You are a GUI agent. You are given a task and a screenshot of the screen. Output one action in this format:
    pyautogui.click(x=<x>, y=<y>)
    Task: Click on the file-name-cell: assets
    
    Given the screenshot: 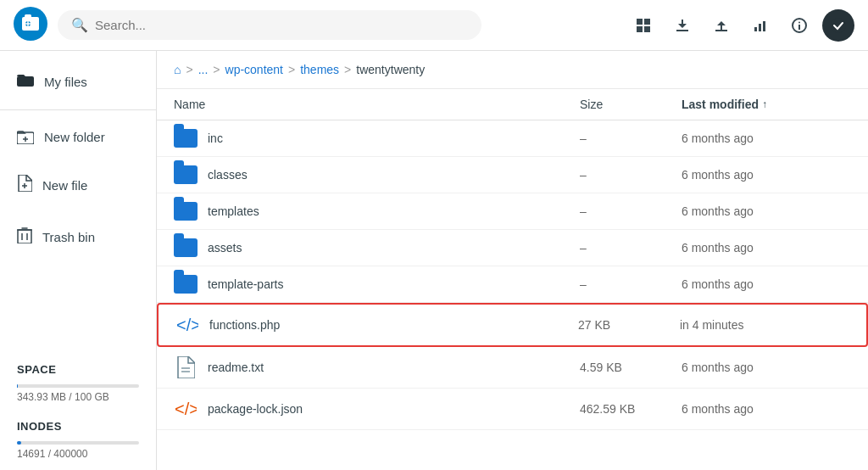 What is the action you would take?
    pyautogui.click(x=376, y=248)
    